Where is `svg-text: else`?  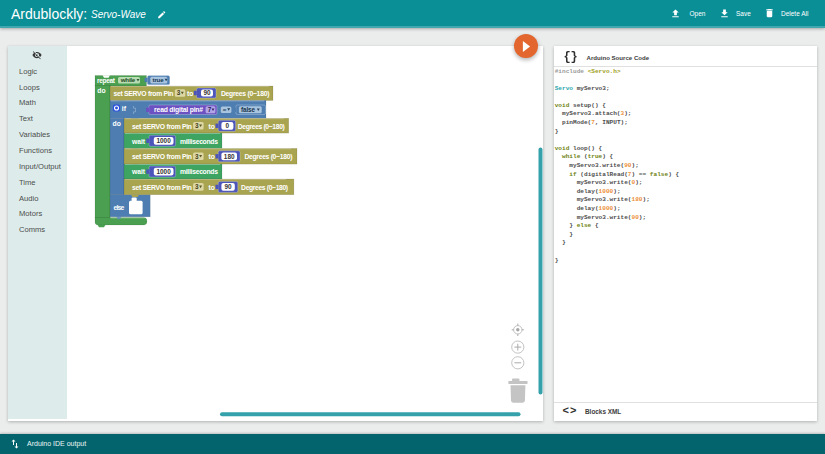
svg-text: else is located at coordinates (118, 208).